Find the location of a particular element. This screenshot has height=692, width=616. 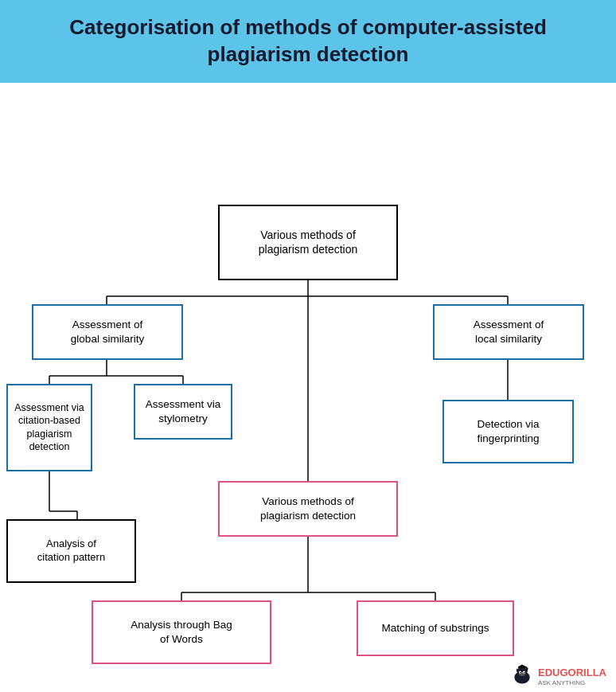

fingerprinting-node: Detection viafingerprinting is located at coordinates (508, 432).